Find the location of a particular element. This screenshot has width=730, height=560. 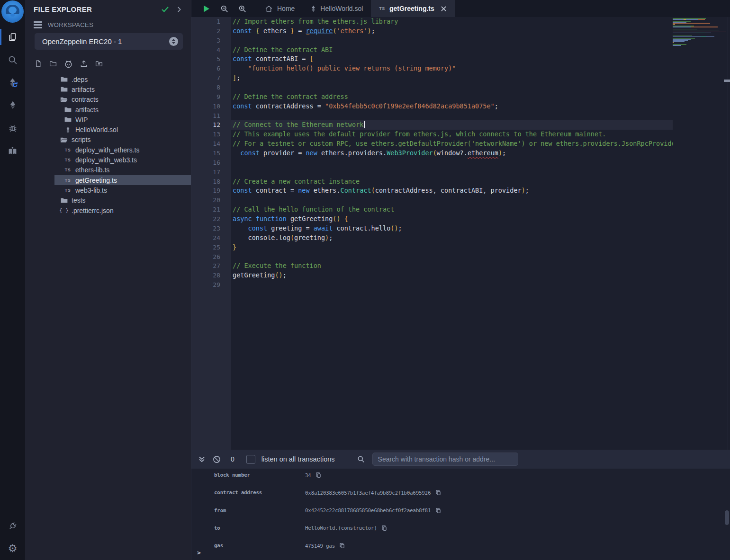

close-tab-icon is located at coordinates (443, 9).